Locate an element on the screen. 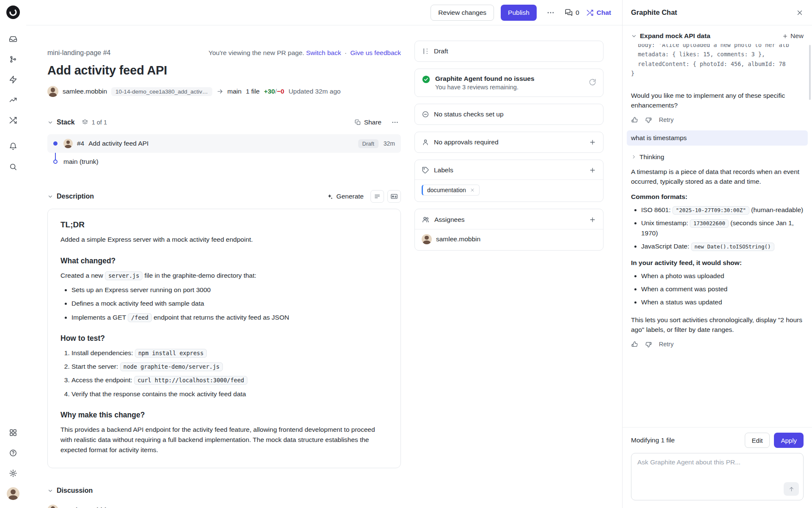 Image resolution: width=812 pixels, height=508 pixels. inline-code: npm install express is located at coordinates (171, 353).